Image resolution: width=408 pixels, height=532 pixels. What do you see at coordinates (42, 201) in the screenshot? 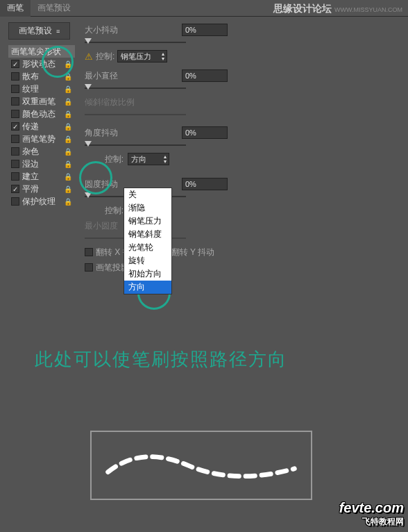
I see `sidebar-protect-texture: 保护纹理🔒` at bounding box center [42, 201].